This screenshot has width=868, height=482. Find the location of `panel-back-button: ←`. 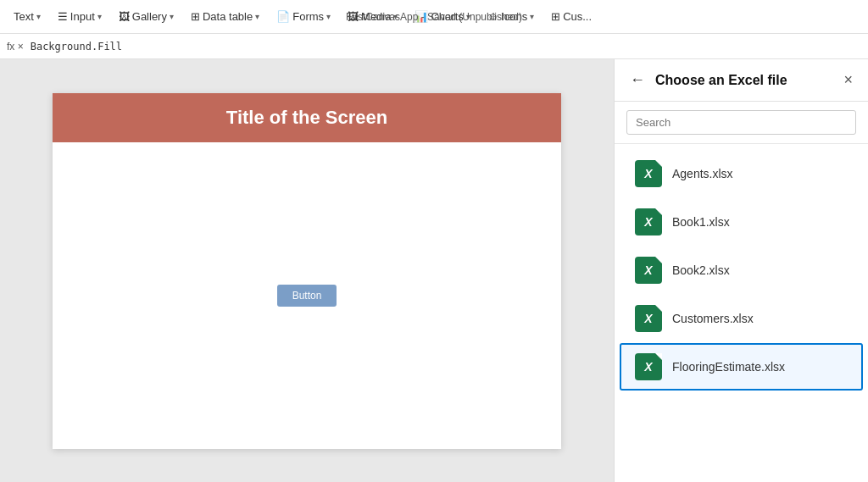

panel-back-button: ← is located at coordinates (637, 80).